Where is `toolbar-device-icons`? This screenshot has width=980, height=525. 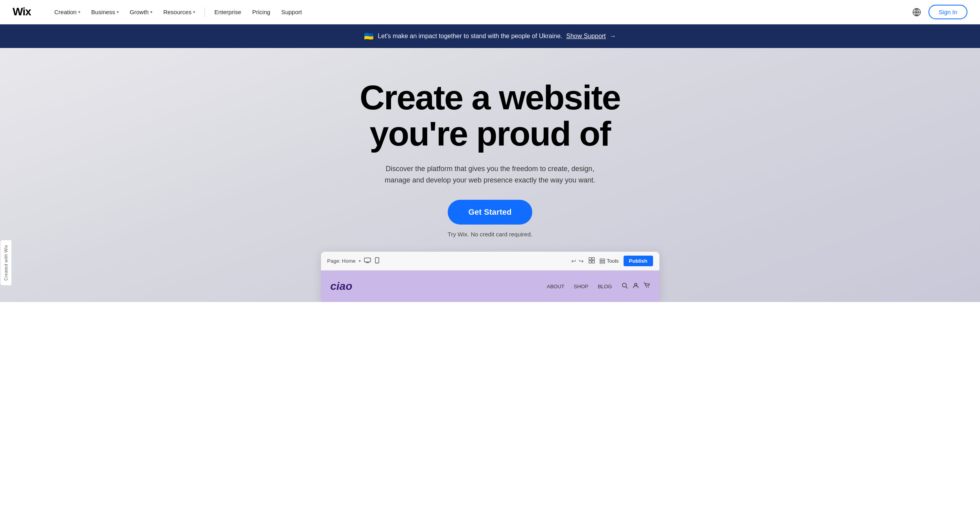 toolbar-device-icons is located at coordinates (371, 261).